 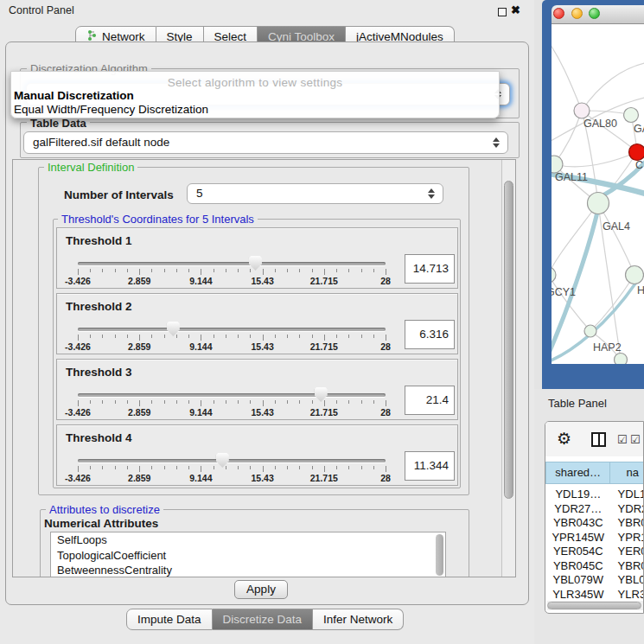 I want to click on table-data-select: galFiltered.sif default node, so click(x=266, y=143).